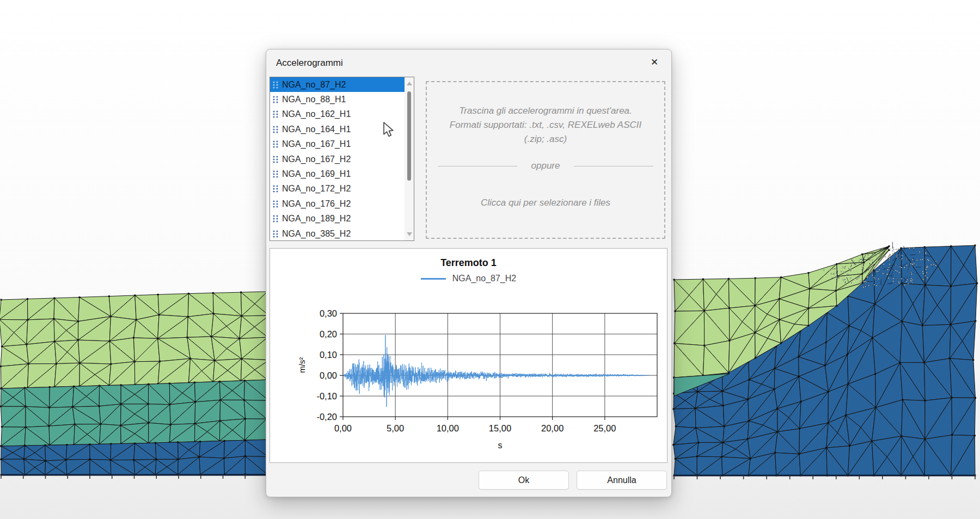  Describe the element at coordinates (316, 189) in the screenshot. I see `list-item-label: NGA_no_172_H2` at that location.